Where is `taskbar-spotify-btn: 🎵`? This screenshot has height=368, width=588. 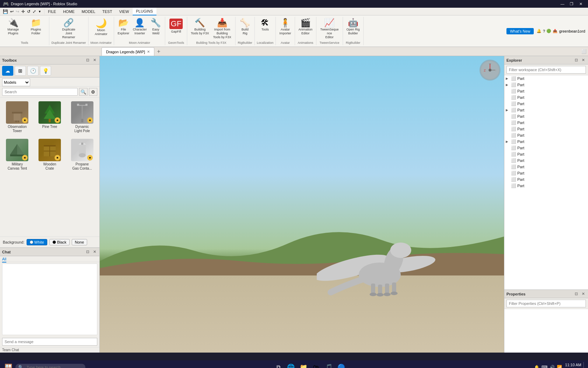
taskbar-spotify-btn: 🎵 is located at coordinates (329, 365).